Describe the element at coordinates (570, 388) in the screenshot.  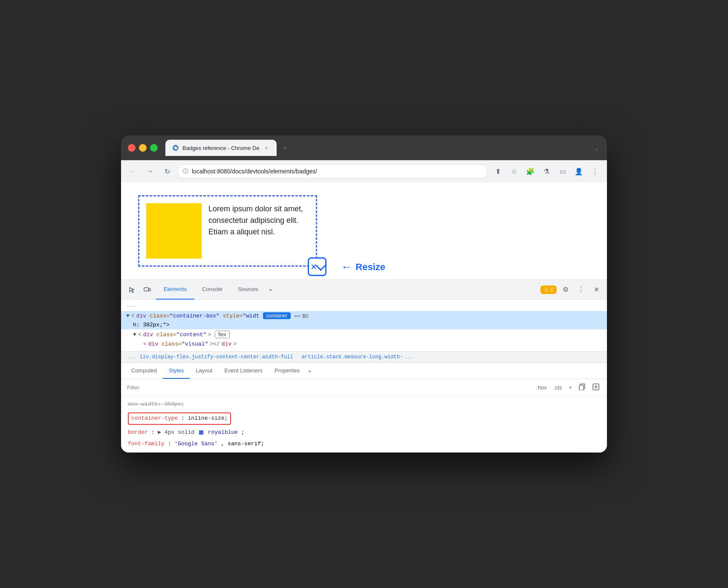
I see `add-style-button: +` at that location.